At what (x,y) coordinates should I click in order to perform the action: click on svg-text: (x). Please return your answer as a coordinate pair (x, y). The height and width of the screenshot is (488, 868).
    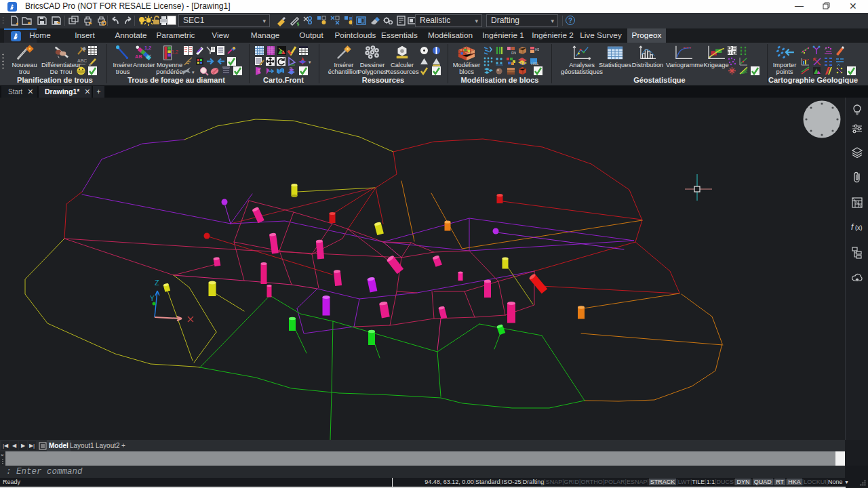
    Looking at the image, I should click on (859, 228).